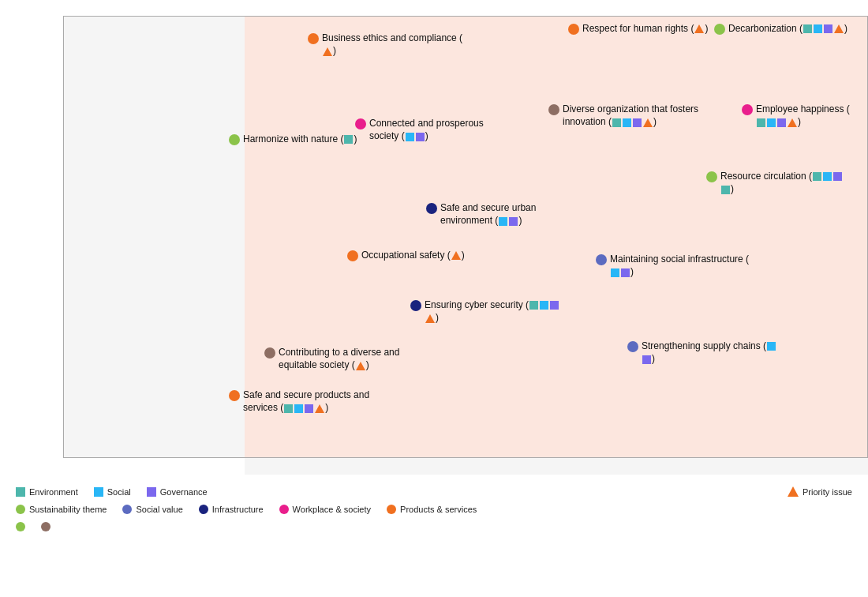  I want to click on legend-row-2: Sustainability theme Social value Infras…, so click(434, 509).